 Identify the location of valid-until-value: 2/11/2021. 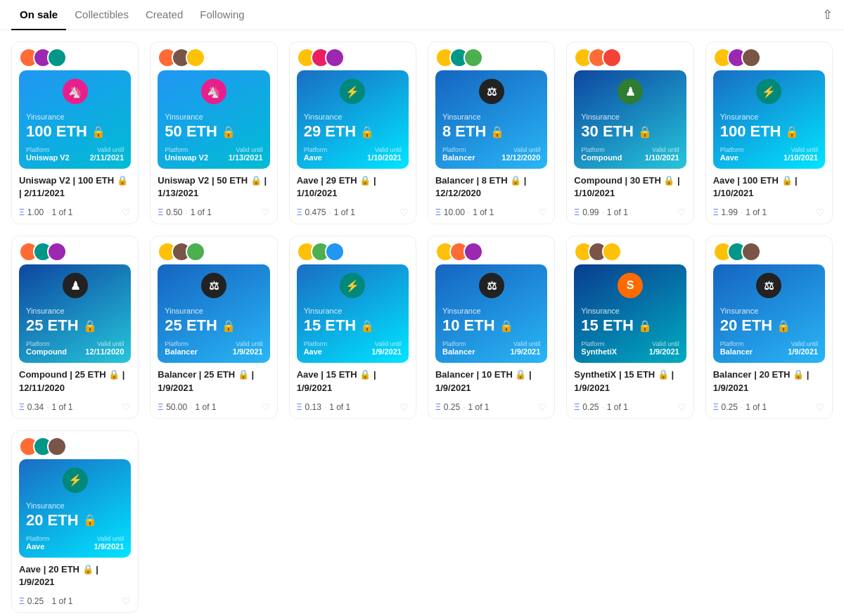
(107, 158).